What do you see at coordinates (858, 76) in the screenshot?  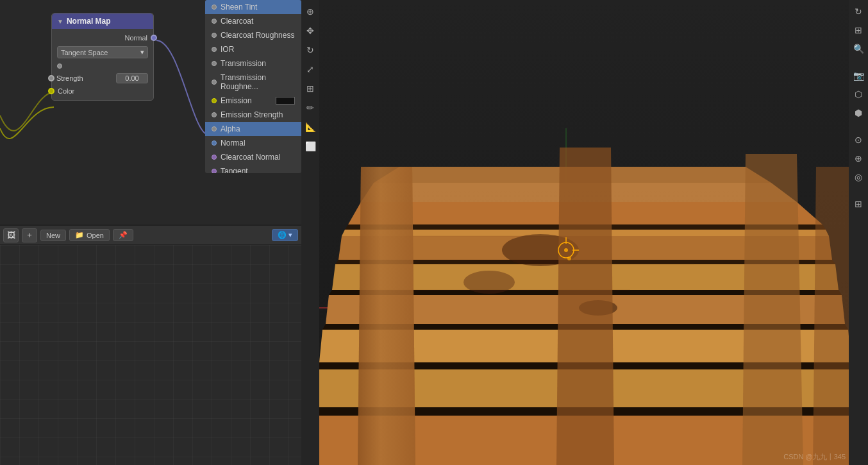 I see `camera-persp-btn: 📷` at bounding box center [858, 76].